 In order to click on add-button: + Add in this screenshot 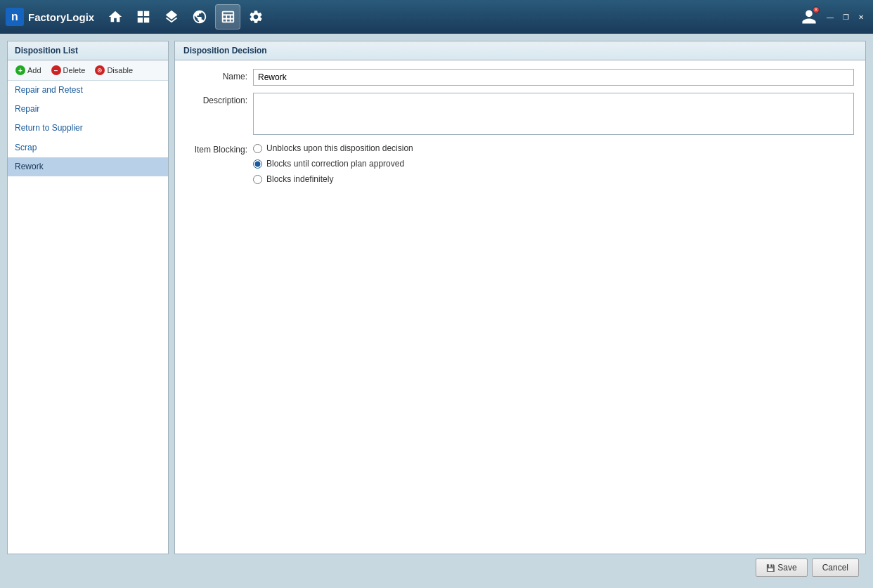, I will do `click(28, 70)`.